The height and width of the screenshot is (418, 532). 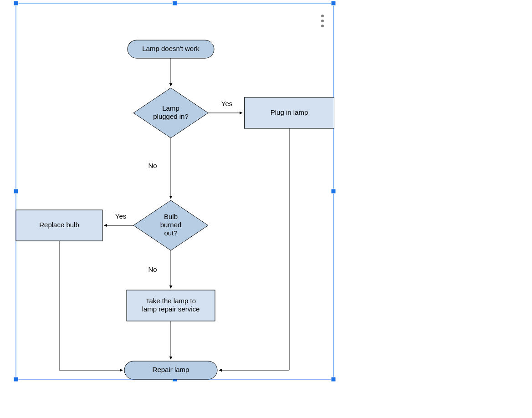 I want to click on edge-replace_to_repair, so click(x=91, y=306).